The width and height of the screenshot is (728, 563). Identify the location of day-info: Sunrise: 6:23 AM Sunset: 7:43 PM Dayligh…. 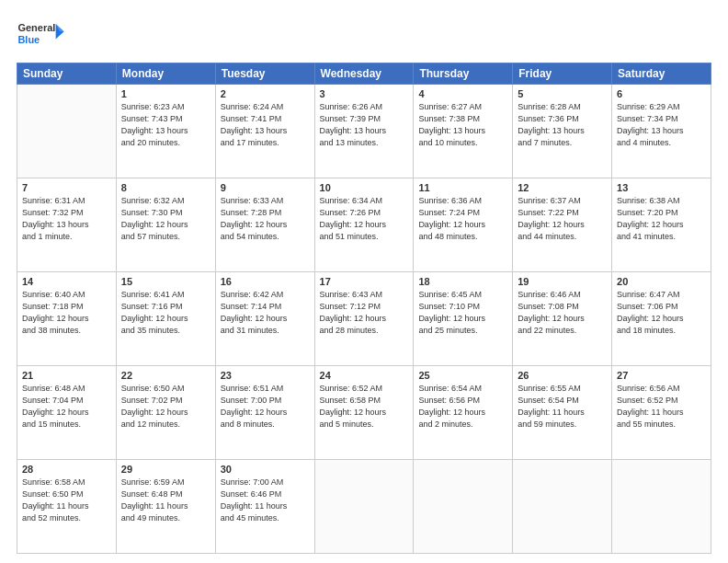
(165, 125).